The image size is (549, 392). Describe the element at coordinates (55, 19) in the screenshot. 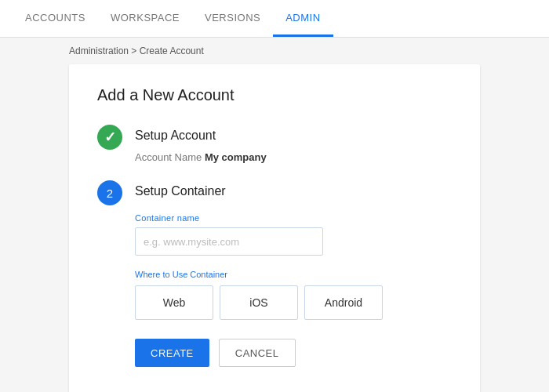

I see `nav-item-accounts: ACCOUNTS` at that location.